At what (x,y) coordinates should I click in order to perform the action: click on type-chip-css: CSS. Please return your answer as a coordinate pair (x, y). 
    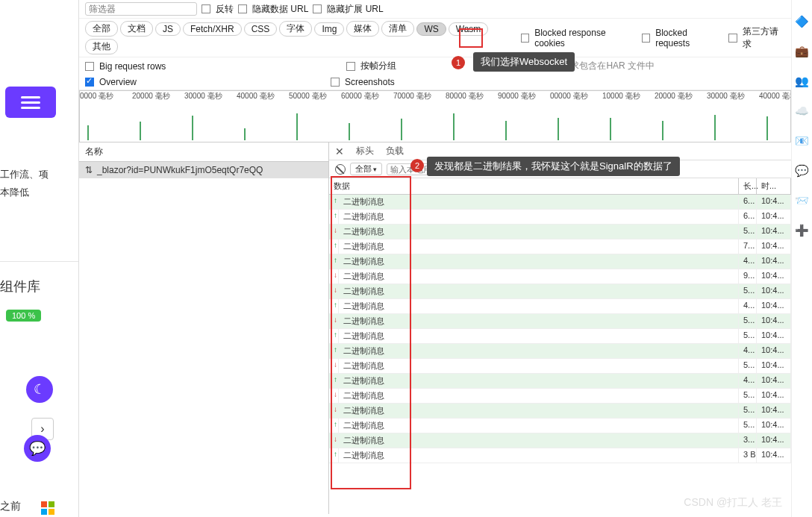
    Looking at the image, I should click on (261, 29).